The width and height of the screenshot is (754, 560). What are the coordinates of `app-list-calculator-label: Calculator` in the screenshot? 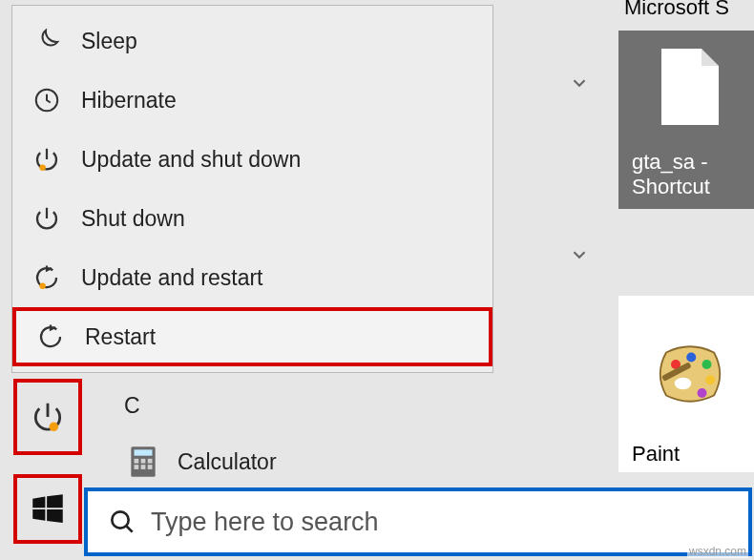 It's located at (227, 462).